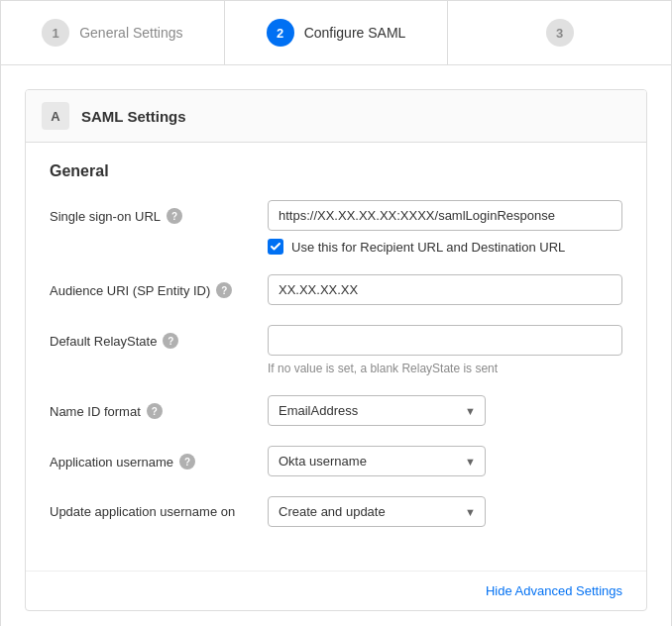 The image size is (672, 626). Describe the element at coordinates (131, 33) in the screenshot. I see `step-1-label: General Settings` at that location.